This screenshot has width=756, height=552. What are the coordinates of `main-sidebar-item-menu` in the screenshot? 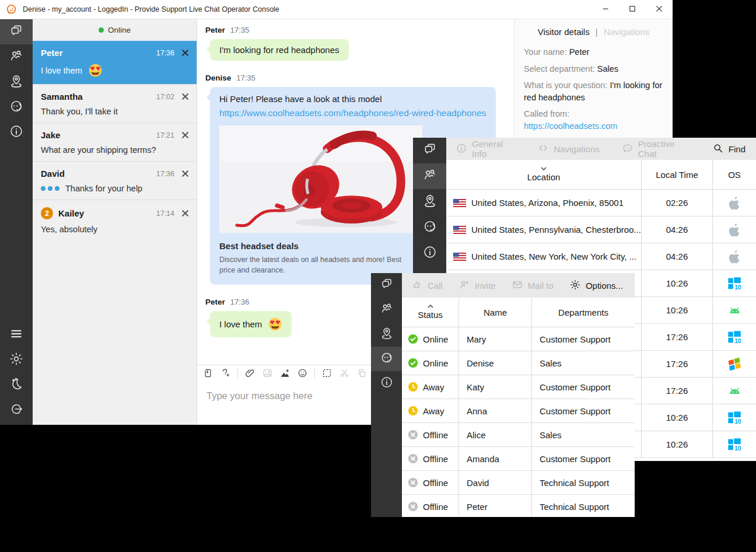 It's located at (16, 335).